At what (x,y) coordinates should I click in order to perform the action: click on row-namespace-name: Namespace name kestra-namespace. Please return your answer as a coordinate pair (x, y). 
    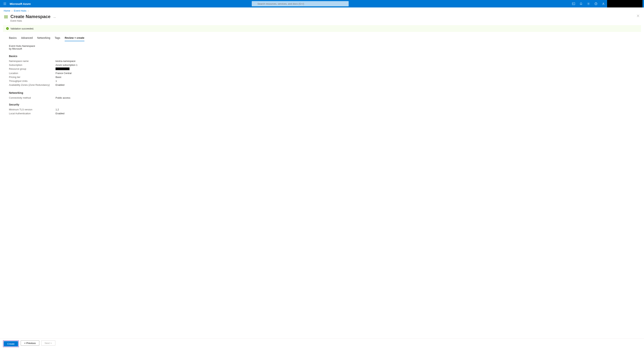
    Looking at the image, I should click on (322, 61).